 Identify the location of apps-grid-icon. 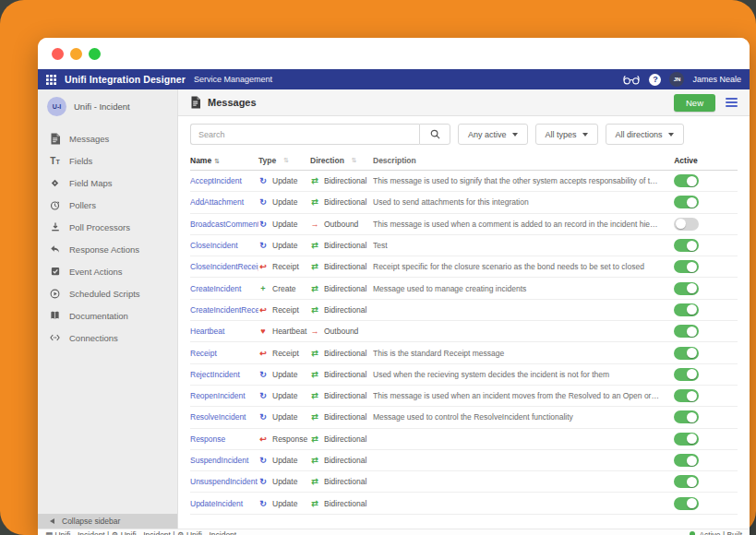
(52, 79).